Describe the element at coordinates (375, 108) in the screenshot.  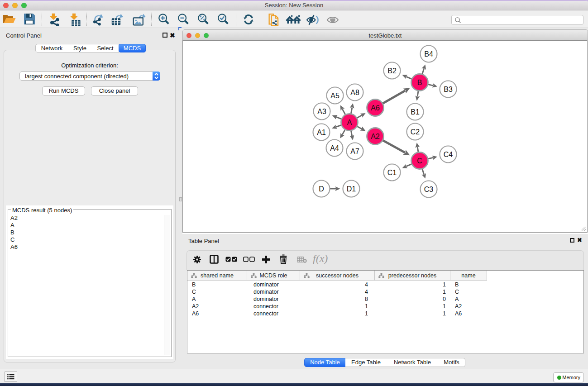
I see `svg-text: A6` at that location.